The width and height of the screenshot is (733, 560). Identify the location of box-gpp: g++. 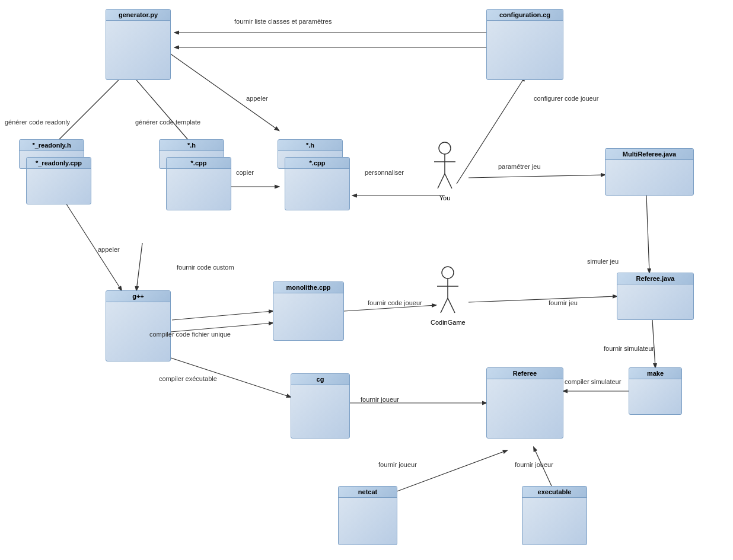
(138, 326).